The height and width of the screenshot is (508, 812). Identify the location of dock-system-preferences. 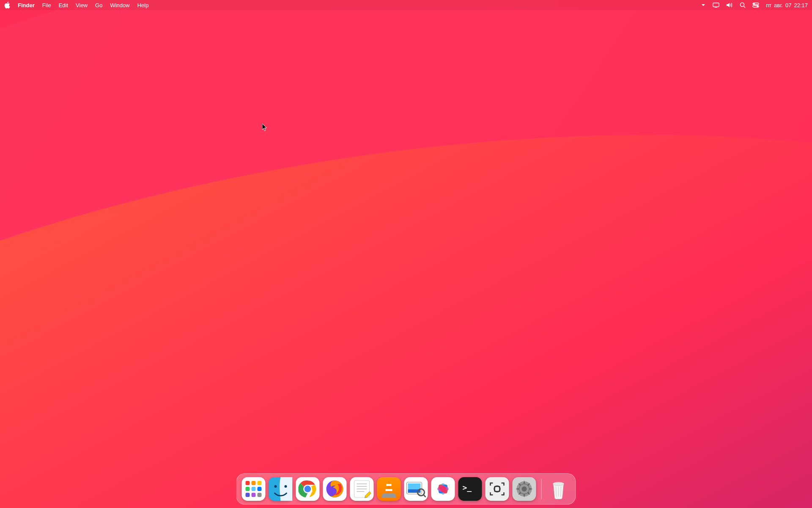
(524, 489).